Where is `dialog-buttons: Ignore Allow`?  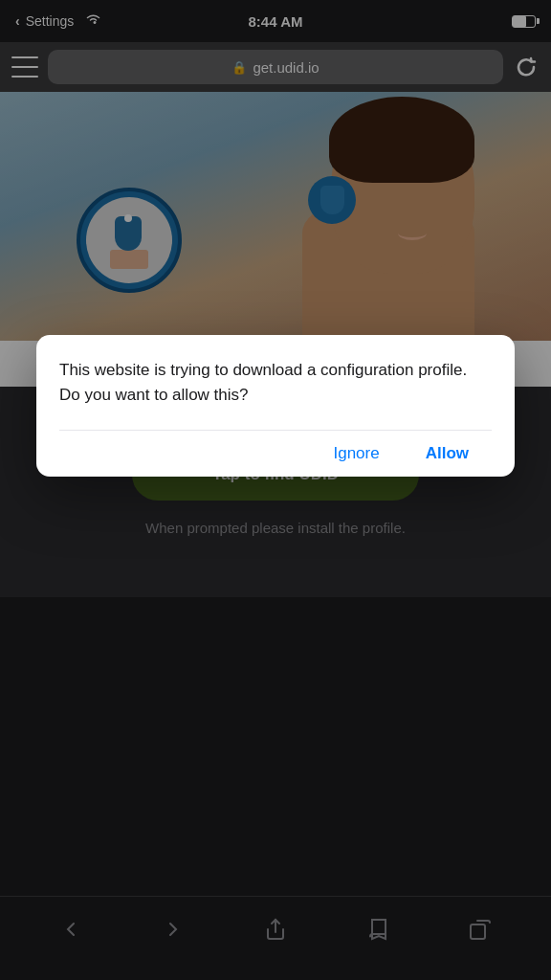
dialog-buttons: Ignore Allow is located at coordinates (276, 454).